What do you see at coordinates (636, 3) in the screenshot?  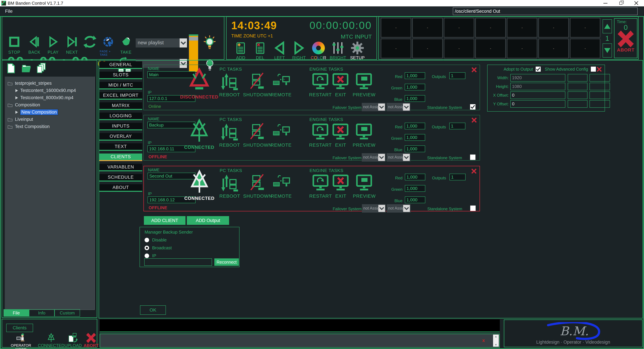 I see `close-button` at bounding box center [636, 3].